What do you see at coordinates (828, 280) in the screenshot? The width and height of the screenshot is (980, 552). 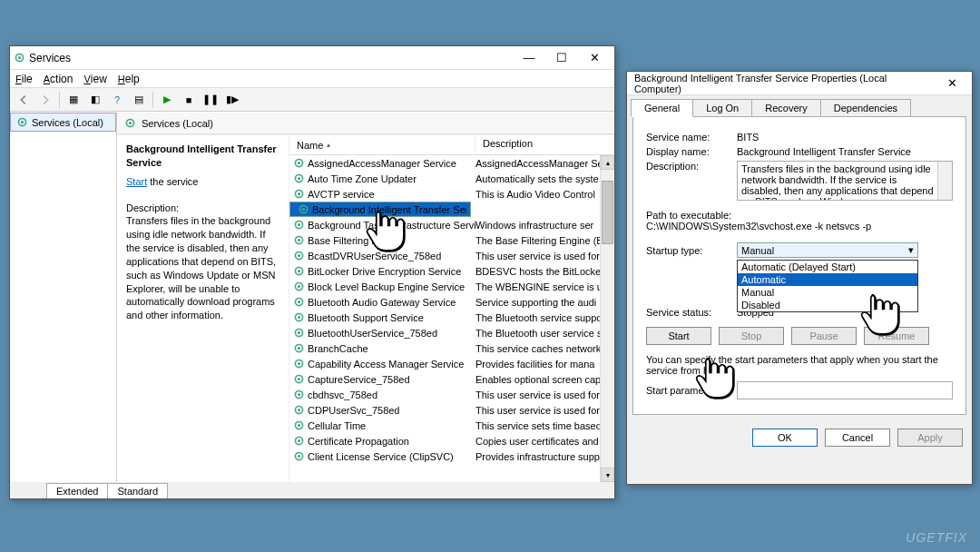 I see `startup-option: Automatic` at bounding box center [828, 280].